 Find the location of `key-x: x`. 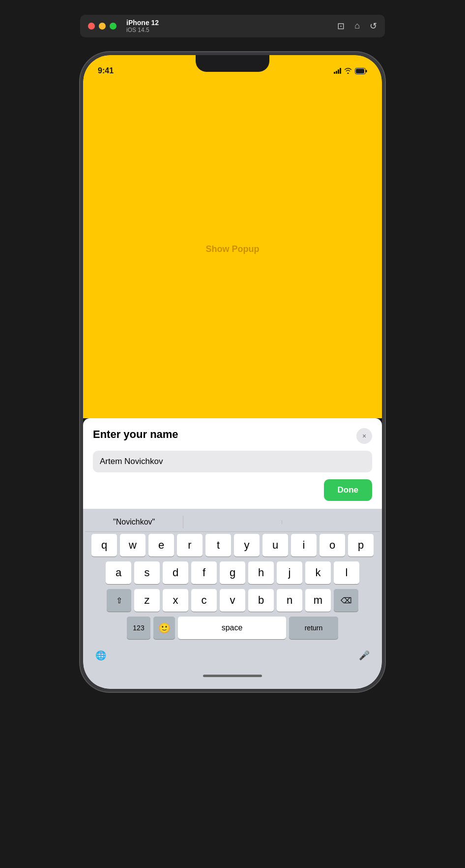

key-x: x is located at coordinates (175, 600).